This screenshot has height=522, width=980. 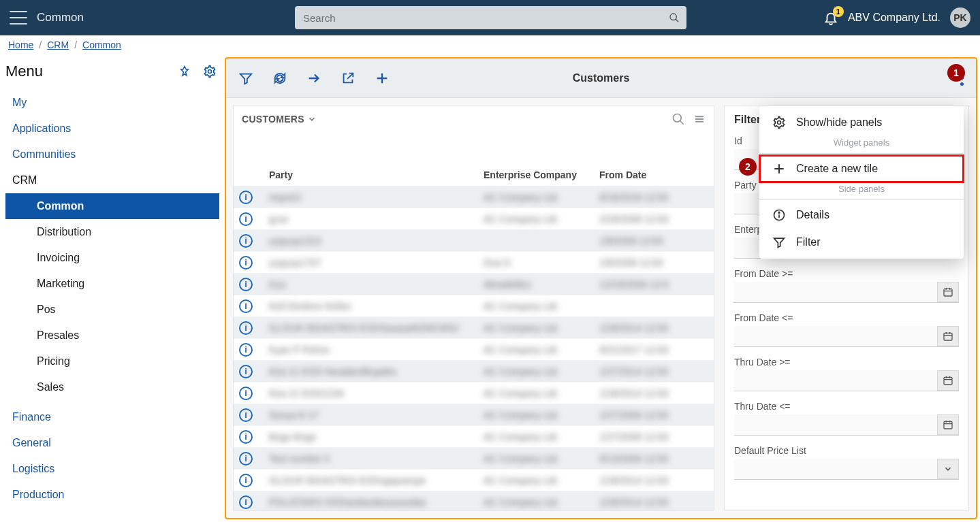 What do you see at coordinates (474, 480) in the screenshot?
I see `table-row: iGLOUR INDASTRIS EODsgapsespeAC Company …` at bounding box center [474, 480].